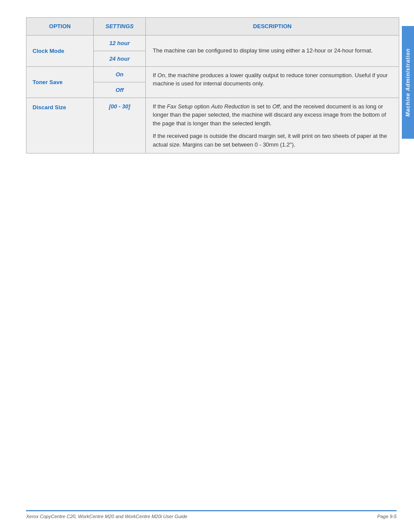 Image resolution: width=414 pixels, height=532 pixels. I want to click on option-clock-mode: Clock Mode, so click(60, 51).